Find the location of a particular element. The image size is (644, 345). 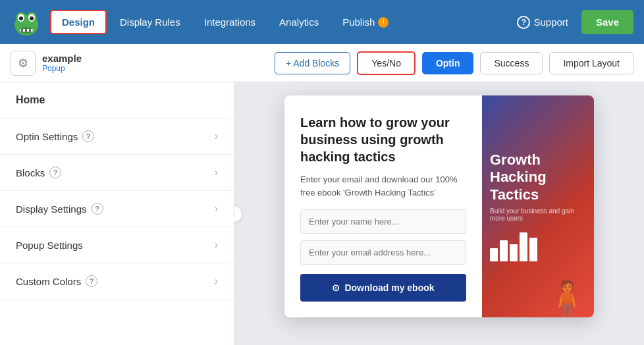

nav-item-display-rules: Display Rules is located at coordinates (150, 22).